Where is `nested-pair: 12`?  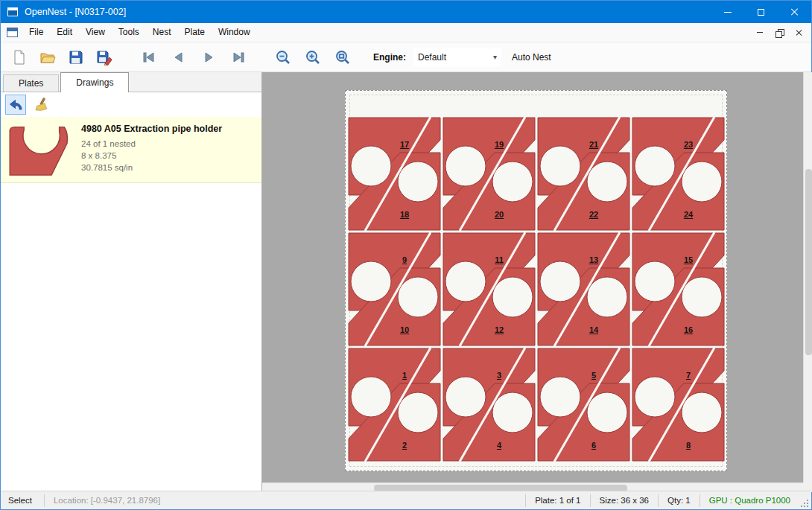 nested-pair: 12 is located at coordinates (395, 405).